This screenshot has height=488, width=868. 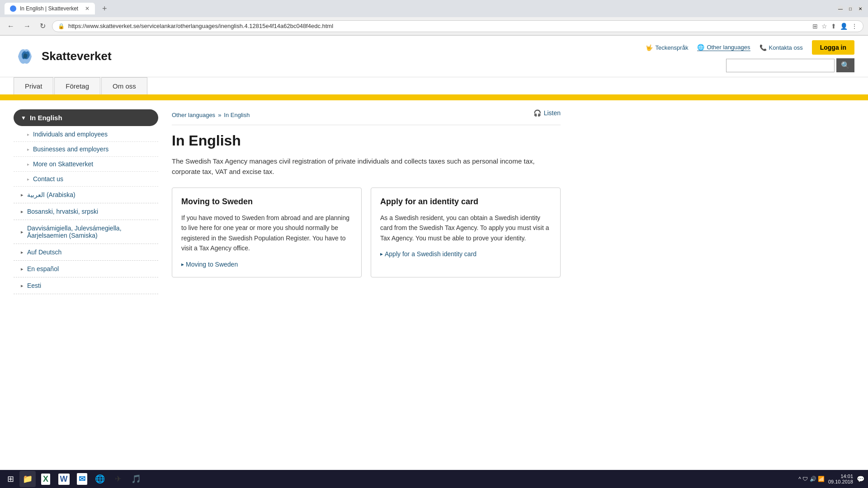 What do you see at coordinates (845, 65) in the screenshot?
I see `search-button: 🔍` at bounding box center [845, 65].